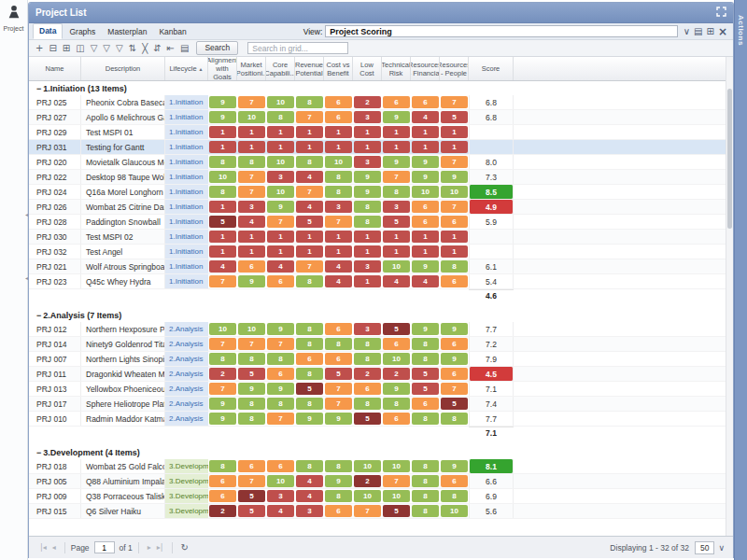 The image size is (747, 560). Describe the element at coordinates (149, 547) in the screenshot. I see `next-page-icon: ▸` at that location.